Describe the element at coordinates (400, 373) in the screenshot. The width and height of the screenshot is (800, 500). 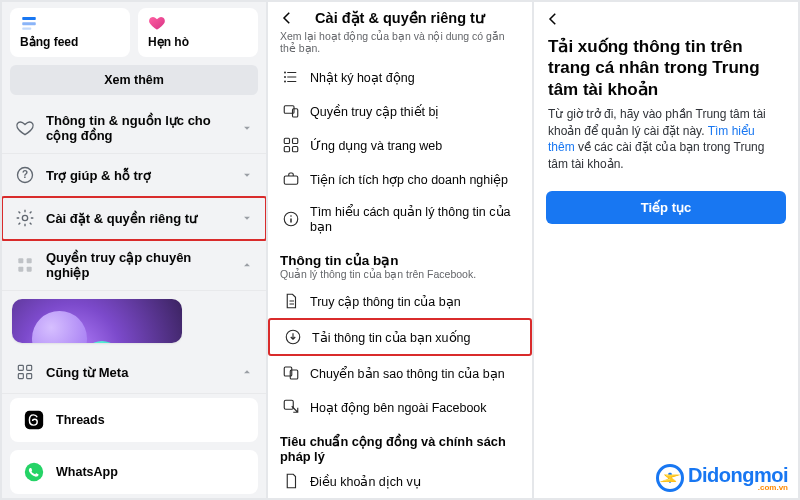
I see `row-transfer-copy: Chuyển bản sao thông tin của bạn` at that location.